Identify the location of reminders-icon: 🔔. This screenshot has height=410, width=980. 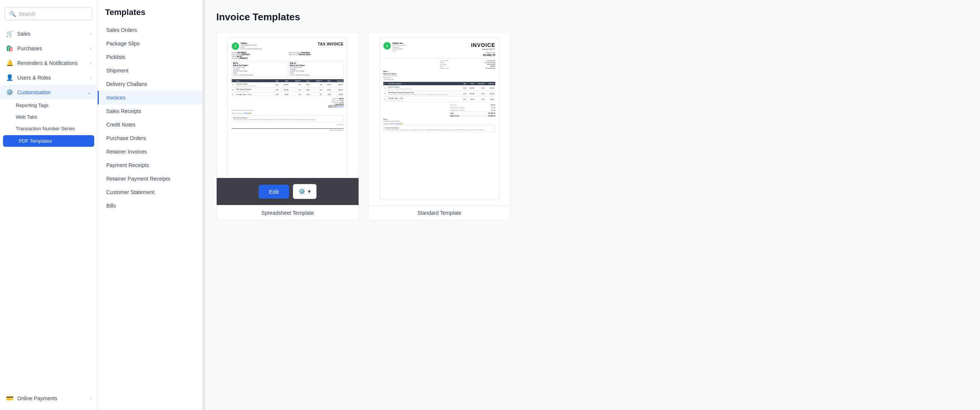
(10, 63).